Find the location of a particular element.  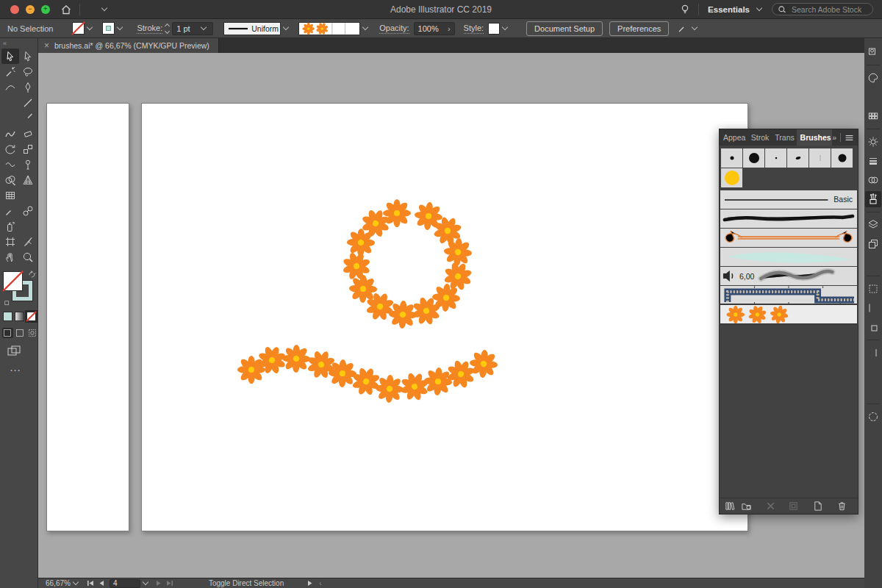

dock-color is located at coordinates (873, 78).